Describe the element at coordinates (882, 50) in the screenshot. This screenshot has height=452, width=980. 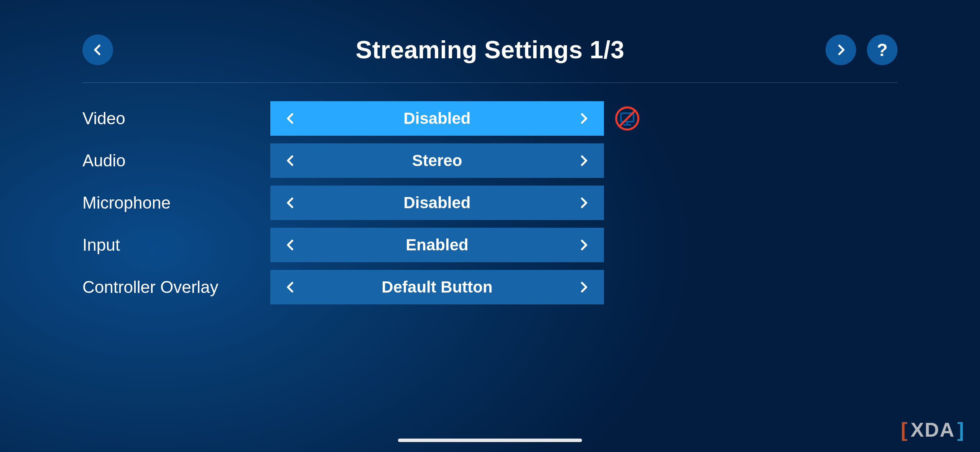
I see `help-button: ?` at that location.